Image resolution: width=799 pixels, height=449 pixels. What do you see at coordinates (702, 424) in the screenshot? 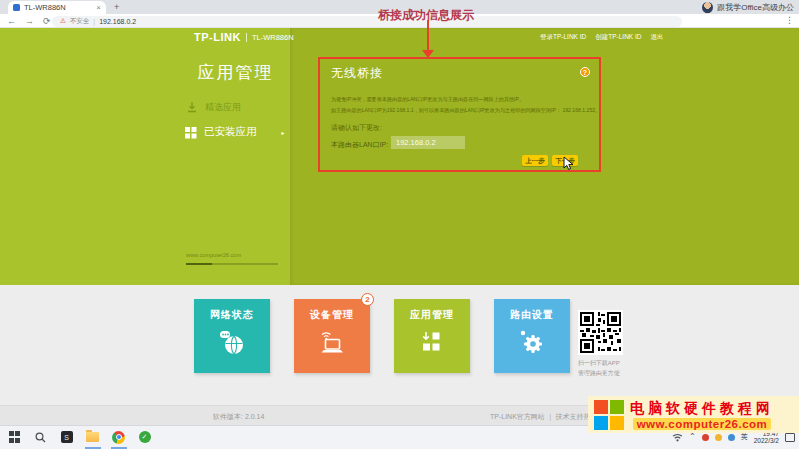
I see `site-url: www.computer26.com` at bounding box center [702, 424].